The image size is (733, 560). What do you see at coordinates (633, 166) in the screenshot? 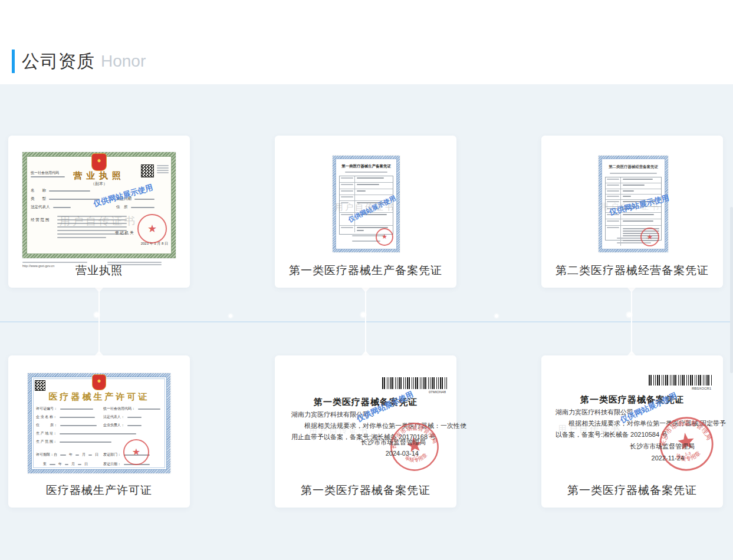
I see `filing-title: 第二类医疗器械经营备案凭证` at bounding box center [633, 166].